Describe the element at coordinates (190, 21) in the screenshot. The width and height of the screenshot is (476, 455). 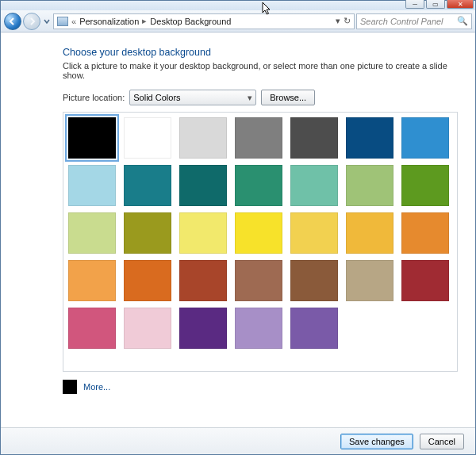
I see `breadcrumb-desktop-background: Desktop Background` at that location.